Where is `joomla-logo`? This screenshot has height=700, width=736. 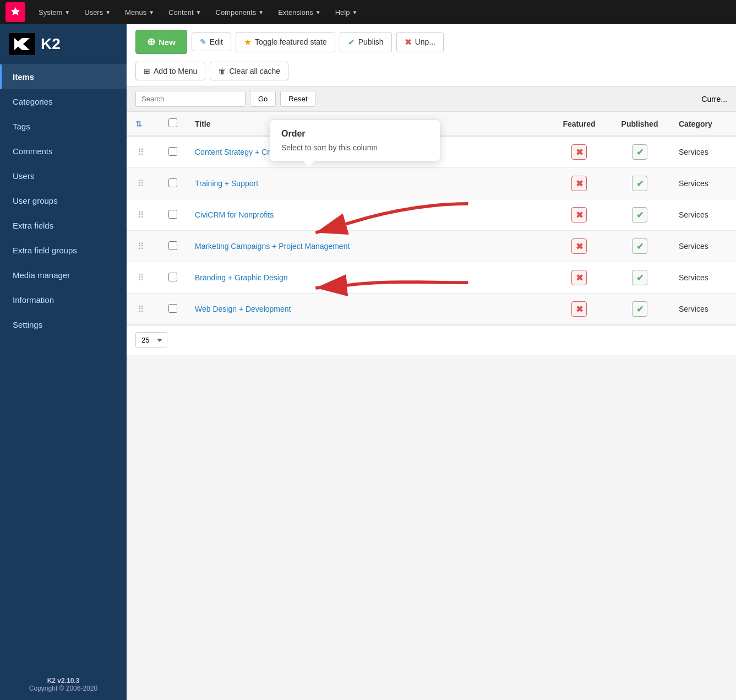 joomla-logo is located at coordinates (15, 12).